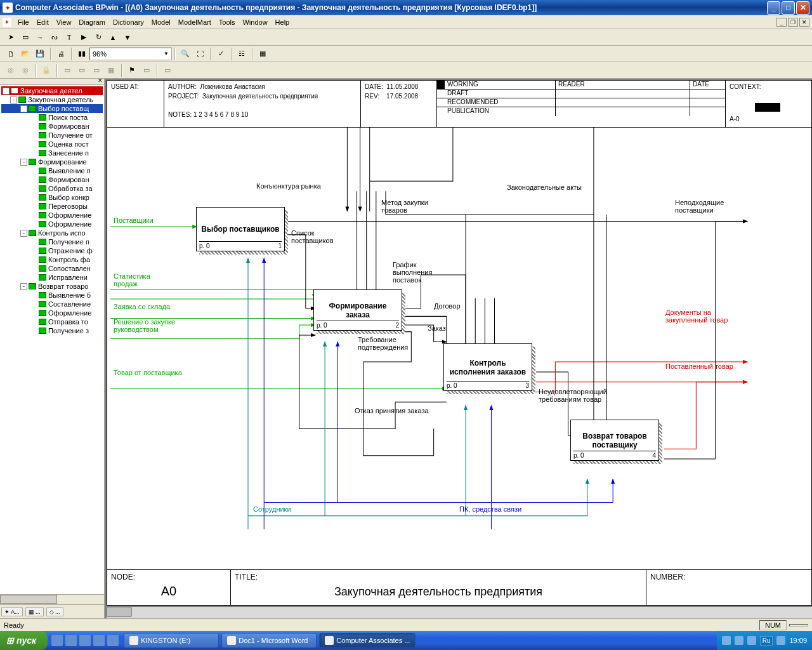 The width and height of the screenshot is (812, 650). I want to click on mm2-icon: ◎, so click(25, 70).